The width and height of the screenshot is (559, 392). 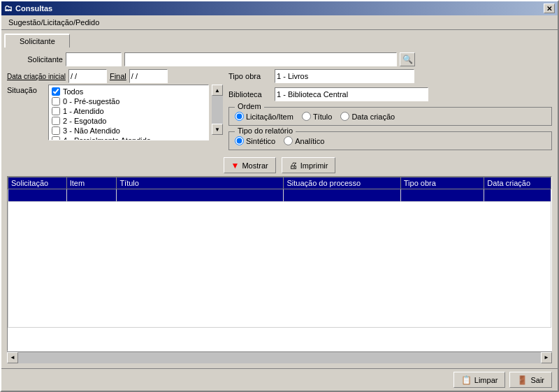 I want to click on situacao-checkbox-atendido, so click(x=56, y=111).